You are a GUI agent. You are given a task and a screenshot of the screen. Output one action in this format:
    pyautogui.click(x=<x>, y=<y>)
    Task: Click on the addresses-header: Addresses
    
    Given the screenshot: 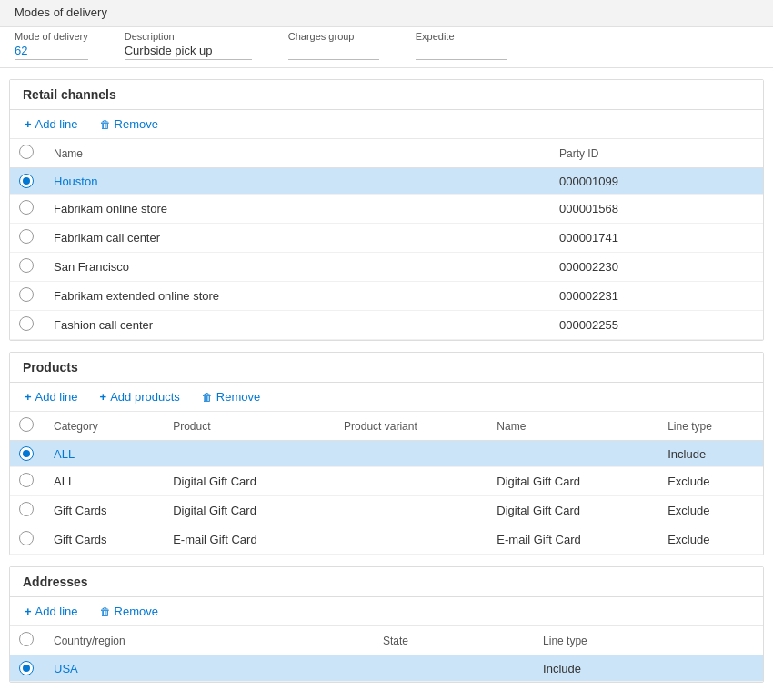 What is the action you would take?
    pyautogui.click(x=386, y=582)
    